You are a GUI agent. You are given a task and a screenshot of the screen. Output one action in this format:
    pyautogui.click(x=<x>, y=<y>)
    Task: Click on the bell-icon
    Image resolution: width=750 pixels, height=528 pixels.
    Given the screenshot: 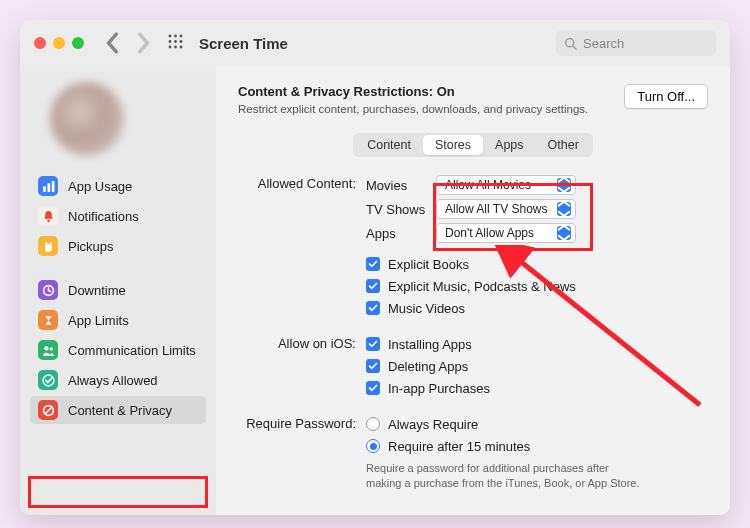 What is the action you would take?
    pyautogui.click(x=48, y=216)
    